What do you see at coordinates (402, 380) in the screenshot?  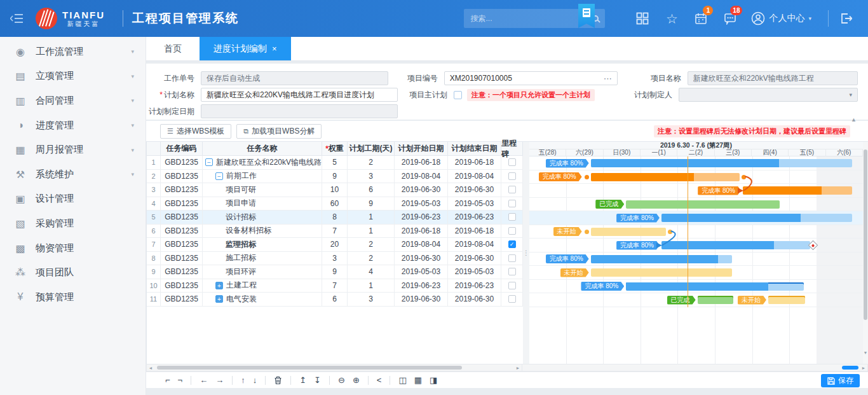 I see `pane-single-icon: ◫` at bounding box center [402, 380].